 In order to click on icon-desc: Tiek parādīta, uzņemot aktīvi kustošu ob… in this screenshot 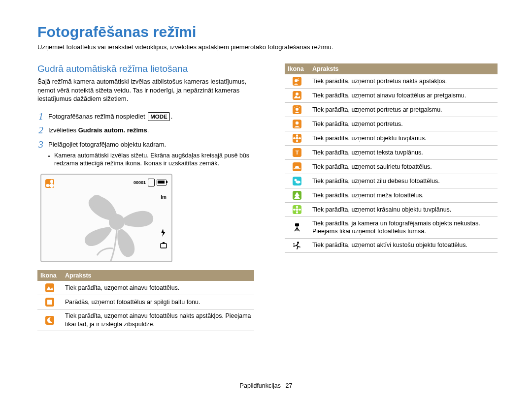, I will do `click(403, 245)`.